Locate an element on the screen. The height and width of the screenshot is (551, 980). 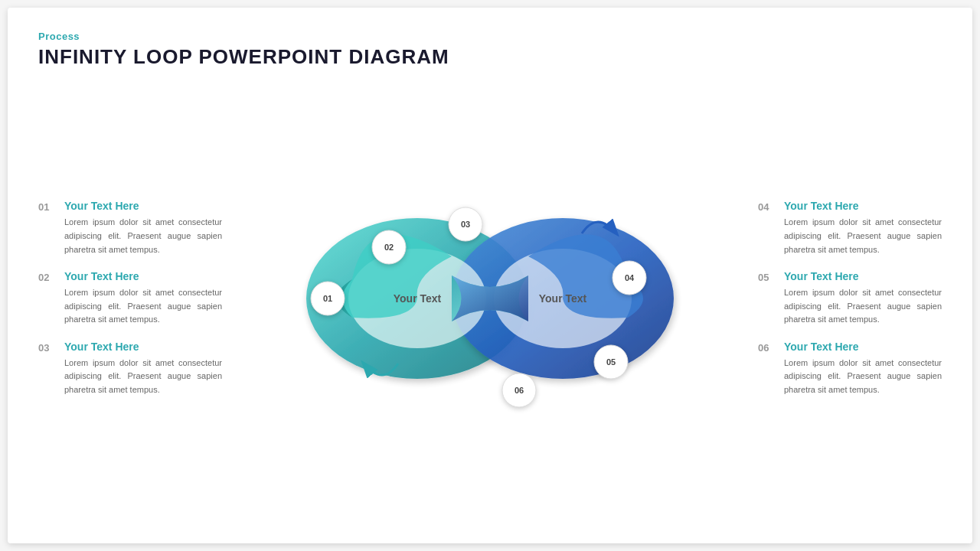
node-04-label: 04 is located at coordinates (629, 278).